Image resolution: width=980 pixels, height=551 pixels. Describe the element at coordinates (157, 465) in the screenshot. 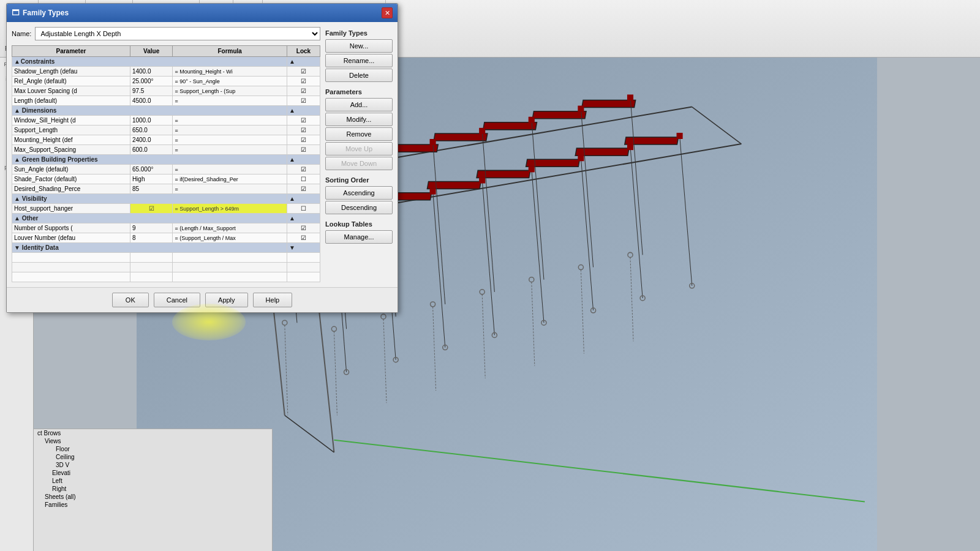

I see `nav-item-3dv: 3D V` at that location.